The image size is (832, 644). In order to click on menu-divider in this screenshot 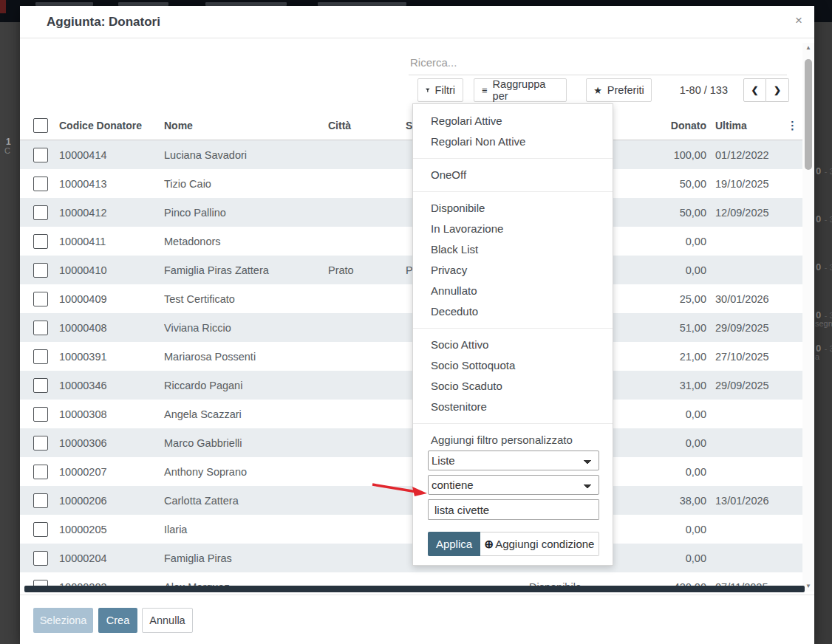, I will do `click(513, 192)`.